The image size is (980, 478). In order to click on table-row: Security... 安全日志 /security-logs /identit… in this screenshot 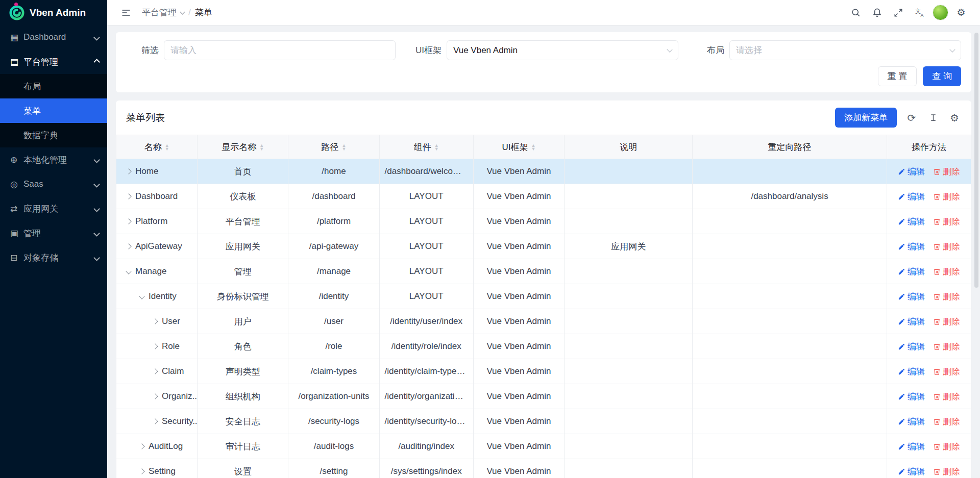, I will do `click(544, 421)`.